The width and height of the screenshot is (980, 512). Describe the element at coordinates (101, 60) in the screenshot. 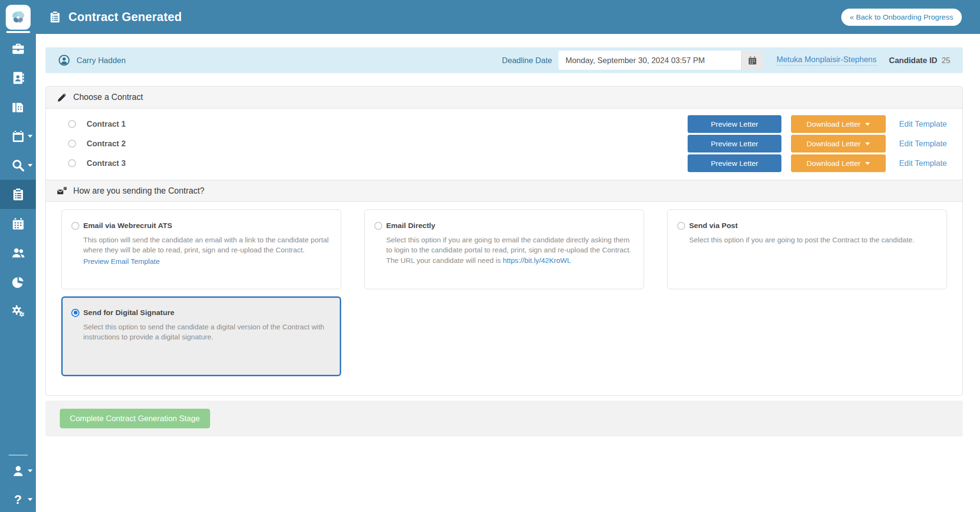

I see `candidate-name: Carry Hadden` at that location.